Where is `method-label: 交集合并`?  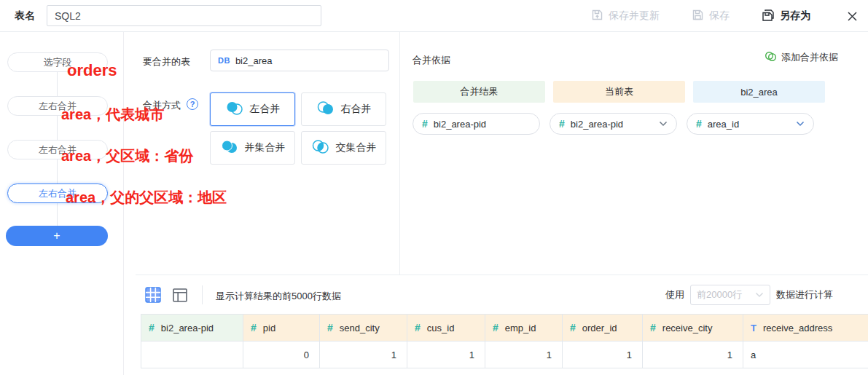
method-label: 交集合并 is located at coordinates (356, 148).